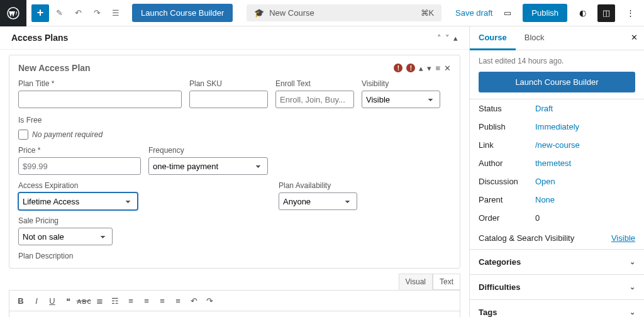 The image size is (644, 317). I want to click on plan-sku-input, so click(229, 99).